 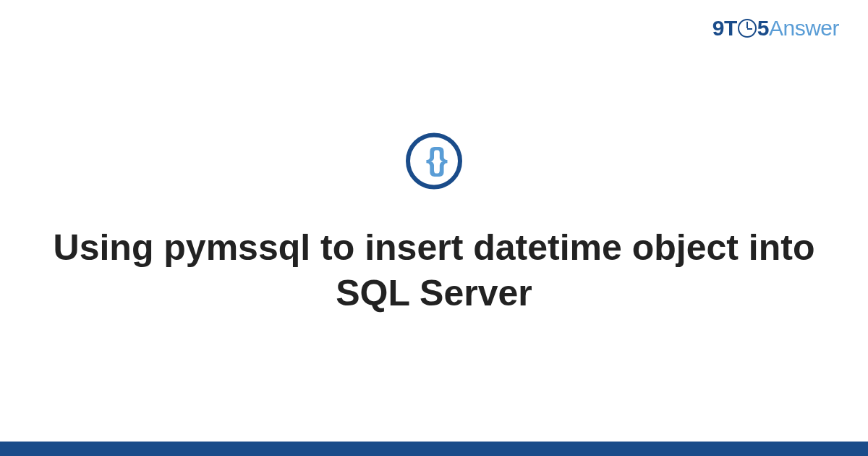 What do you see at coordinates (775, 28) in the screenshot?
I see `site-logo: 9T5Answer` at bounding box center [775, 28].